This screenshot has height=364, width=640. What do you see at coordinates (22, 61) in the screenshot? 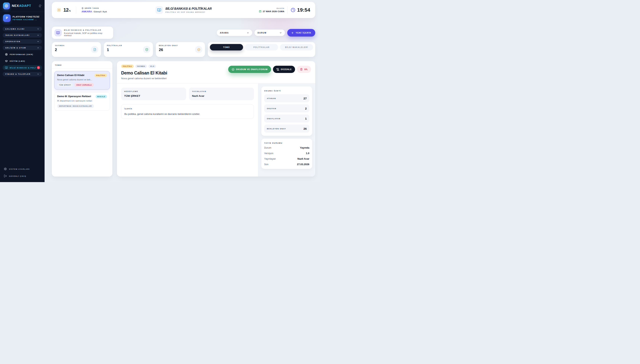
I see `sidebar-item-egitim-lms: EĞİTİM (LMS)` at bounding box center [22, 61].